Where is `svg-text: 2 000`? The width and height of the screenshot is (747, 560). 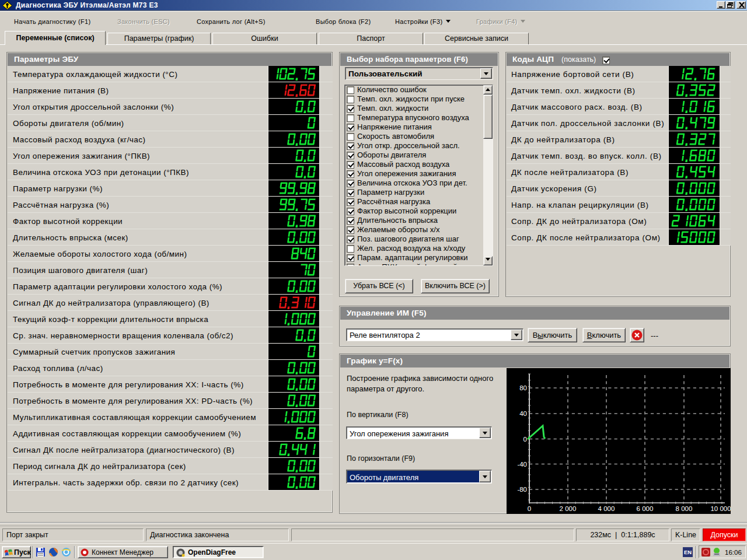 svg-text: 2 000 is located at coordinates (568, 509).